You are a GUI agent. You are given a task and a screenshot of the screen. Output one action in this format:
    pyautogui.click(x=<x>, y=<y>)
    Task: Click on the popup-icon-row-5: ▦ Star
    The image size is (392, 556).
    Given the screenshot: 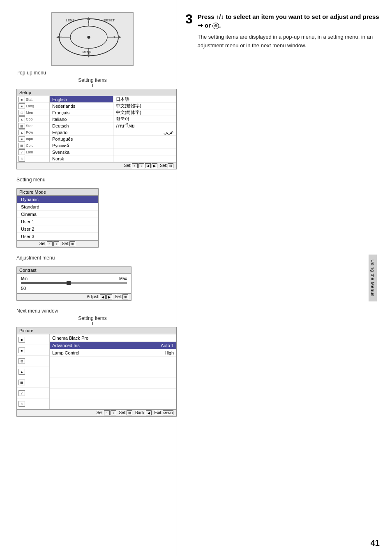 What is the action you would take?
    pyautogui.click(x=33, y=126)
    